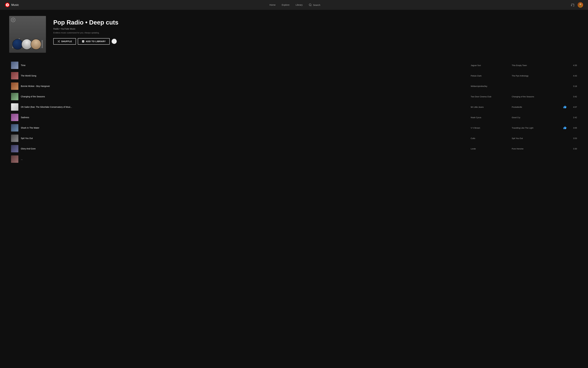 This screenshot has width=588, height=368. Describe the element at coordinates (572, 65) in the screenshot. I see `track-duration: 4:35` at that location.